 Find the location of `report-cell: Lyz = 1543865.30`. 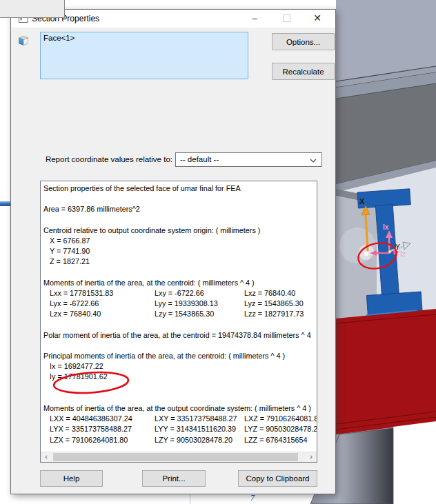

report-cell: Lyz = 1543865.30 is located at coordinates (274, 303).